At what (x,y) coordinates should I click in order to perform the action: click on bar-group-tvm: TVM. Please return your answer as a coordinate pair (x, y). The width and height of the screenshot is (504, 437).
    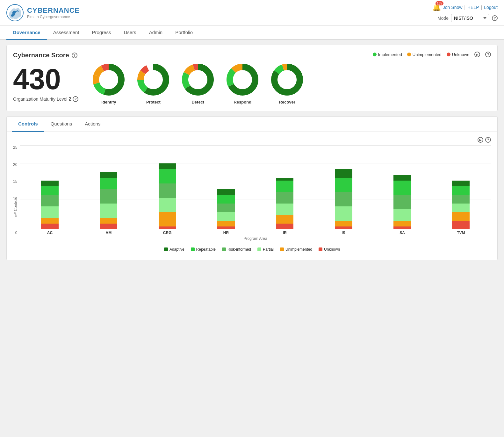
    Looking at the image, I should click on (461, 208).